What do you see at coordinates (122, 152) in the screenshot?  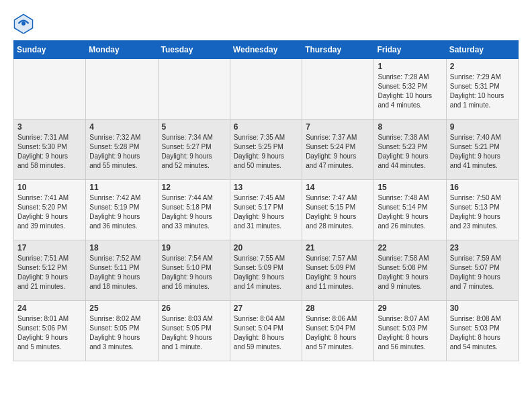 I see `day-info: Sunrise: 7:32 AM Sunset: 5:28 PM Dayligh…` at bounding box center [122, 152].